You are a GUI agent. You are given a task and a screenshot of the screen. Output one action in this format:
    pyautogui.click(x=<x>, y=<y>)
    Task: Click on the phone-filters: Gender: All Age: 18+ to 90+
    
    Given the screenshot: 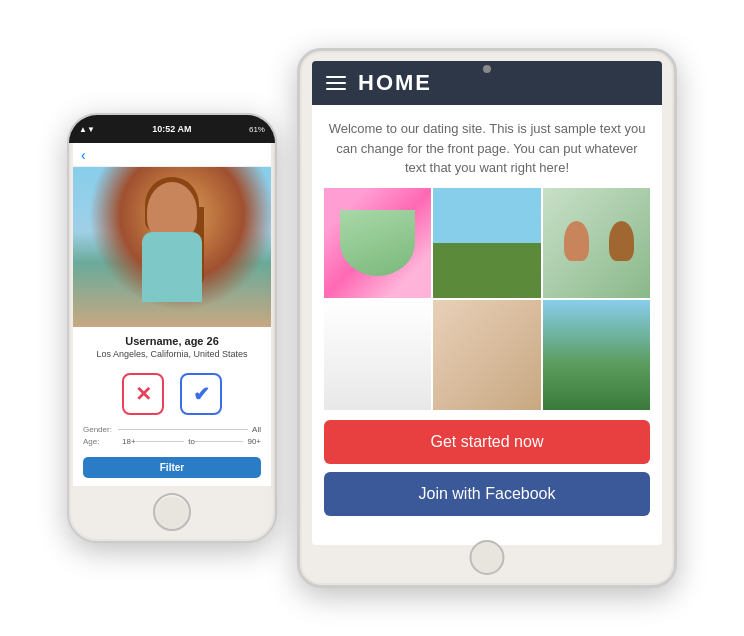 What is the action you would take?
    pyautogui.click(x=172, y=437)
    